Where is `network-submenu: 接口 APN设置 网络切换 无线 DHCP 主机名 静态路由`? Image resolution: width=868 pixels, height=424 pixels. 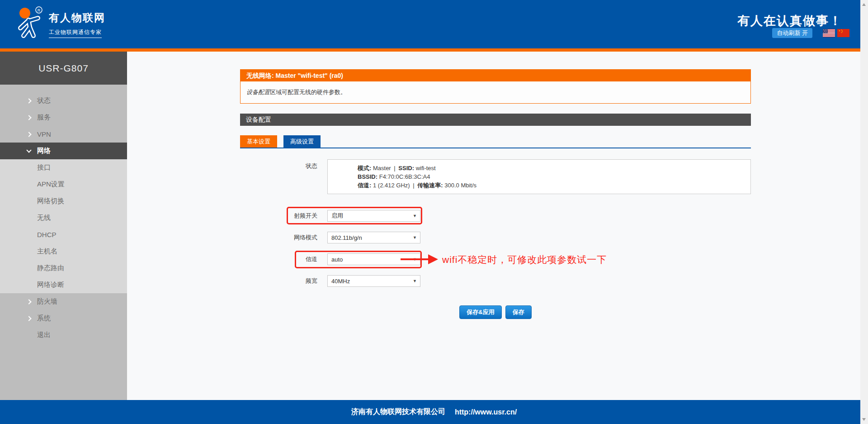
network-submenu: 接口 APN设置 网络切换 无线 DHCP 主机名 静态路由 is located at coordinates (63, 226).